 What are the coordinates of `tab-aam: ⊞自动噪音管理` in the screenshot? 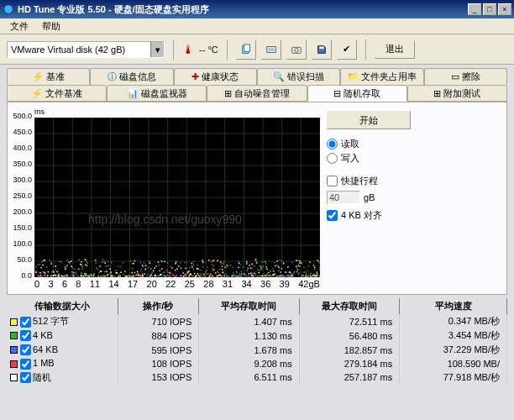 It's located at (257, 93).